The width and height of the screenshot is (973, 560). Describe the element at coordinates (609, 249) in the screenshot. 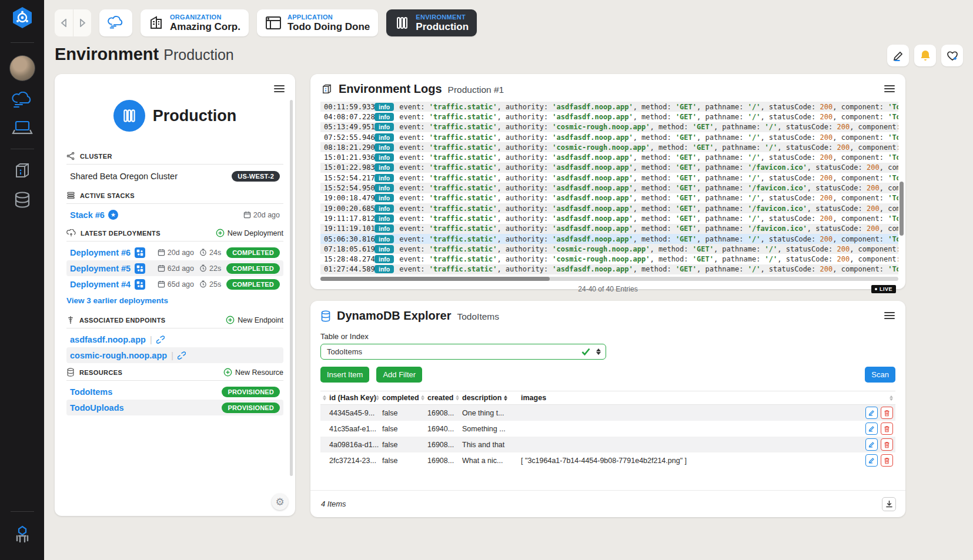

I see `log-row: 07:18:05.619 info event: 'traffic.static…` at that location.